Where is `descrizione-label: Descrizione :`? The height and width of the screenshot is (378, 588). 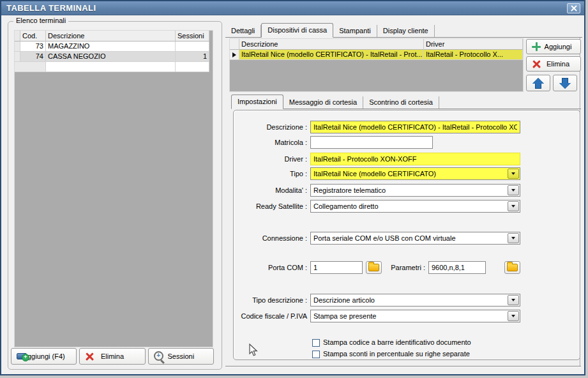
descrizione-label: Descrizione : is located at coordinates (271, 127).